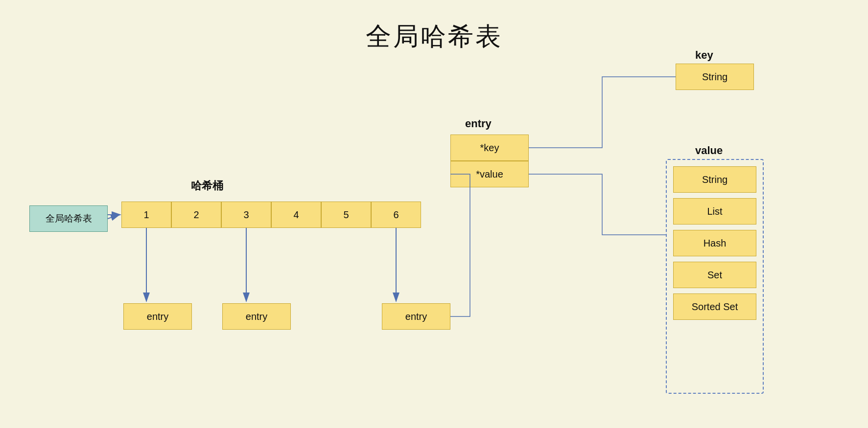 Image resolution: width=868 pixels, height=428 pixels. What do you see at coordinates (69, 219) in the screenshot?
I see `global-hashtable-label: 全局哈希表` at bounding box center [69, 219].